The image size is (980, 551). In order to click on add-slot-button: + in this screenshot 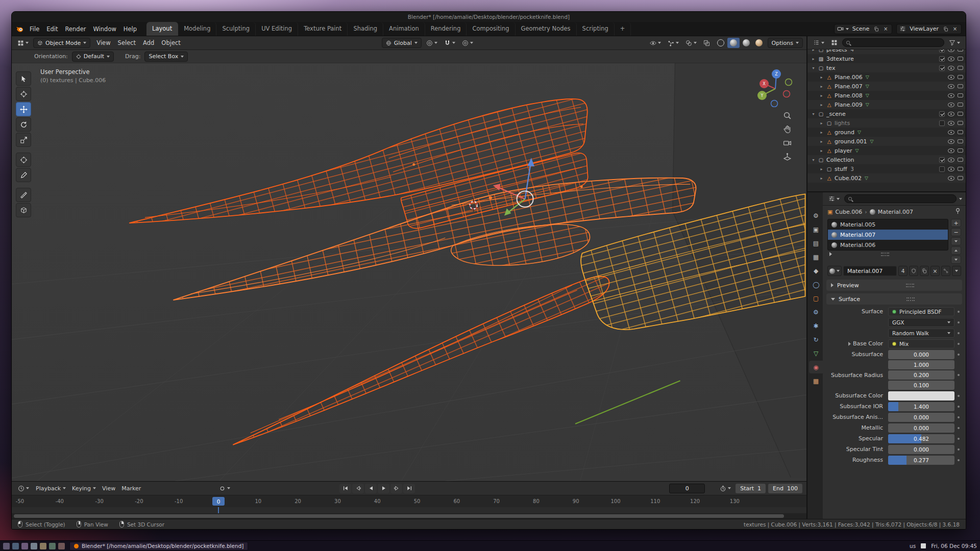, I will do `click(956, 223)`.